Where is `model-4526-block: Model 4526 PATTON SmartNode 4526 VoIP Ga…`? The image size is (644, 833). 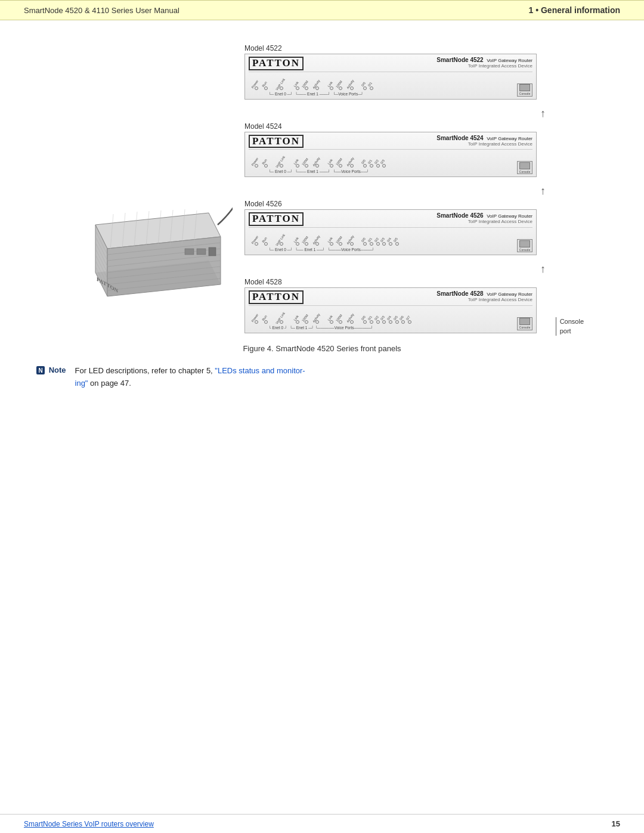
model-4526-block: Model 4526 PATTON SmartNode 4526 VoIP Ga… is located at coordinates (405, 228).